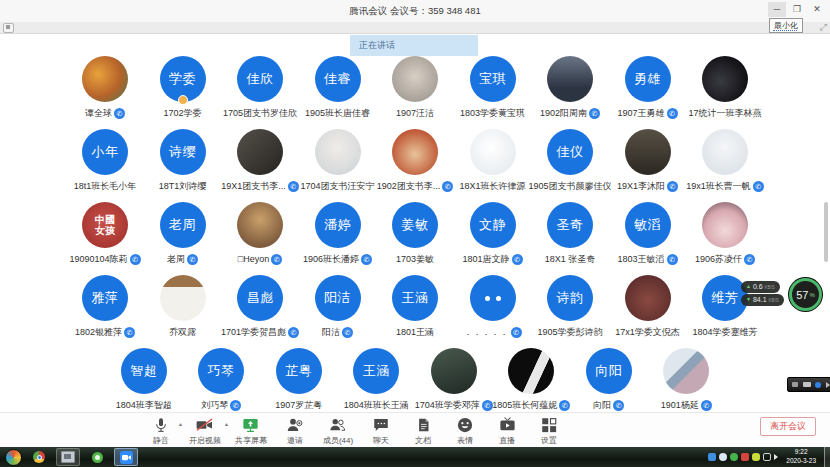 Image resolution: width=830 pixels, height=467 pixels. I want to click on taskbar-app-icon, so click(68, 457).